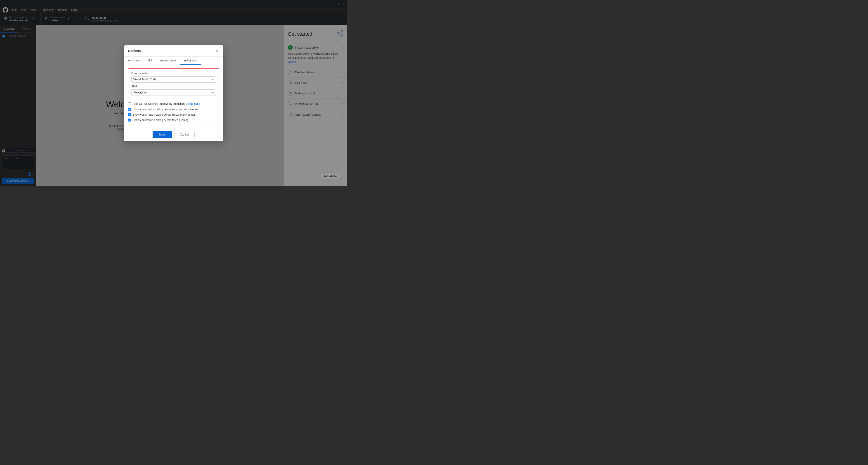  Describe the element at coordinates (174, 109) in the screenshot. I see `checkbox-remove-repos-row: Show confirmation dialog before removing…` at that location.